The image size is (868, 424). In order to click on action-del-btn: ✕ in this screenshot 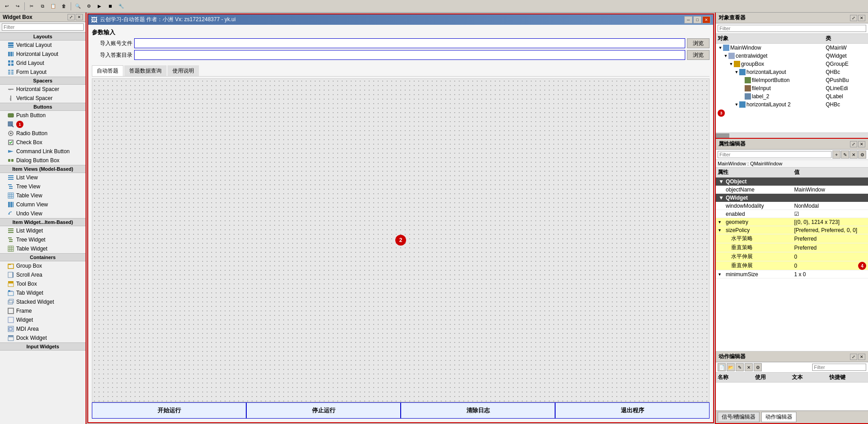, I will do `click(749, 367)`.